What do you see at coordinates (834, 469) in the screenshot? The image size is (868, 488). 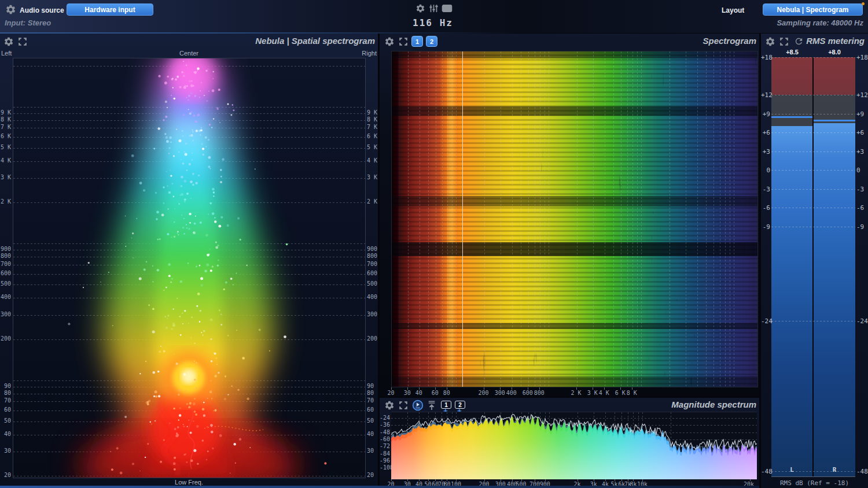 I see `channel-label: R` at bounding box center [834, 469].